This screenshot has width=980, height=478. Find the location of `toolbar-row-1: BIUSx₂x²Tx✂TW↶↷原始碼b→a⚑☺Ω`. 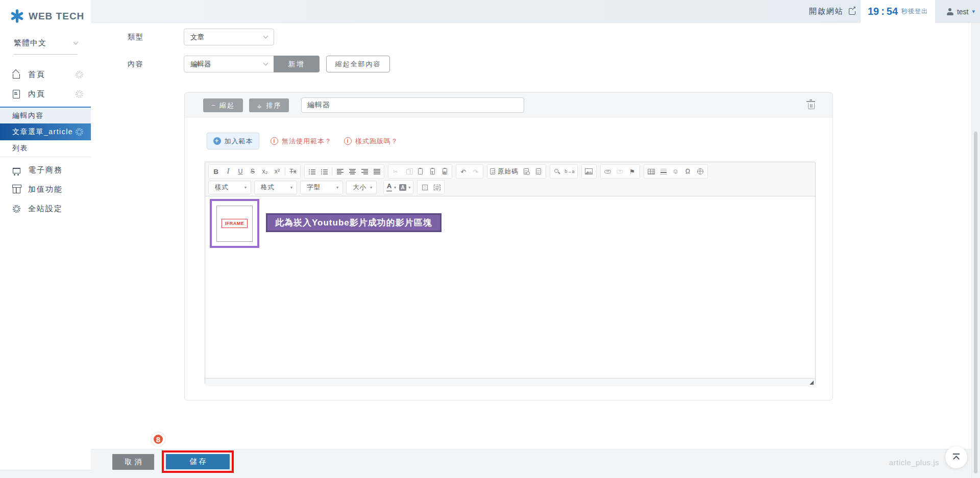

toolbar-row-1: BIUSx₂x²Tx✂TW↶↷原始碼b→a⚑☺Ω is located at coordinates (510, 171).